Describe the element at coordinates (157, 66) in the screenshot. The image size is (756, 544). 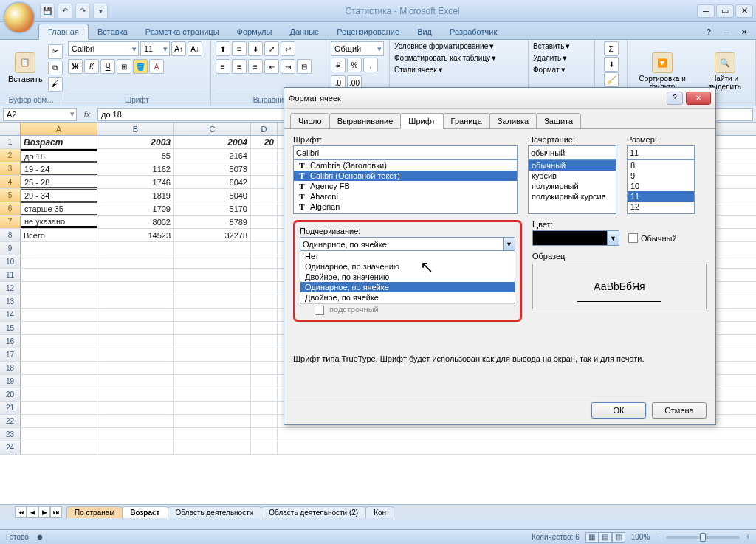
I see `font-color-icon: A` at that location.